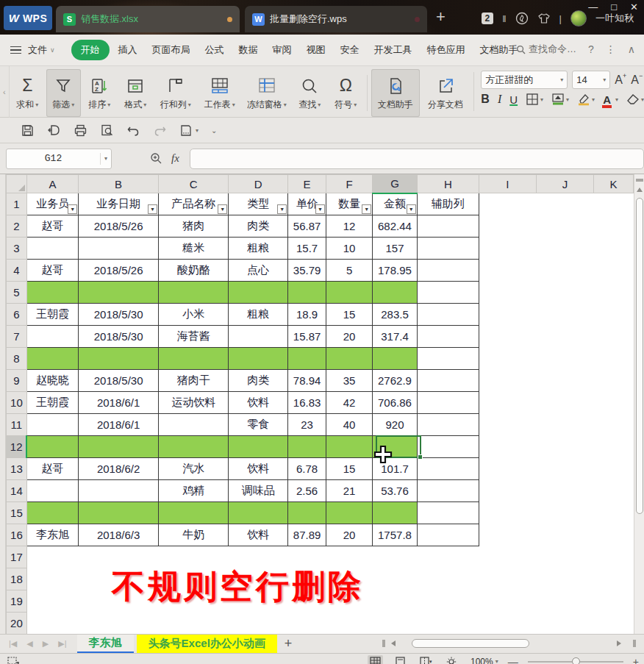 This screenshot has height=664, width=644. Describe the element at coordinates (576, 660) in the screenshot. I see `zoom-slider-knob` at that location.